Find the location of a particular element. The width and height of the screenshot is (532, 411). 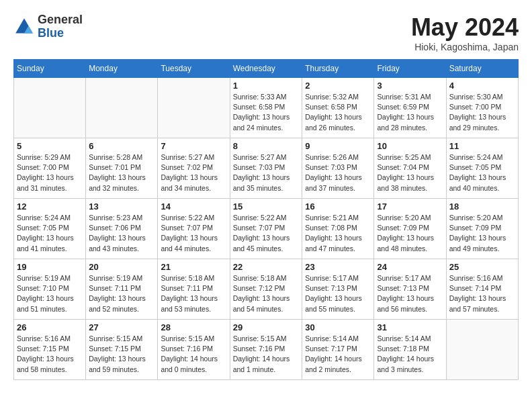

day-number: 27 is located at coordinates (122, 328).